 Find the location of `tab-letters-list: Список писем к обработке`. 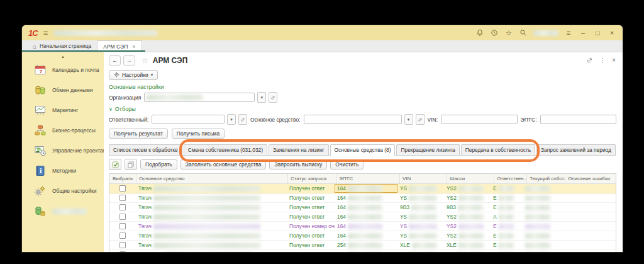

tab-letters-list: Список писем к обработке is located at coordinates (146, 150).